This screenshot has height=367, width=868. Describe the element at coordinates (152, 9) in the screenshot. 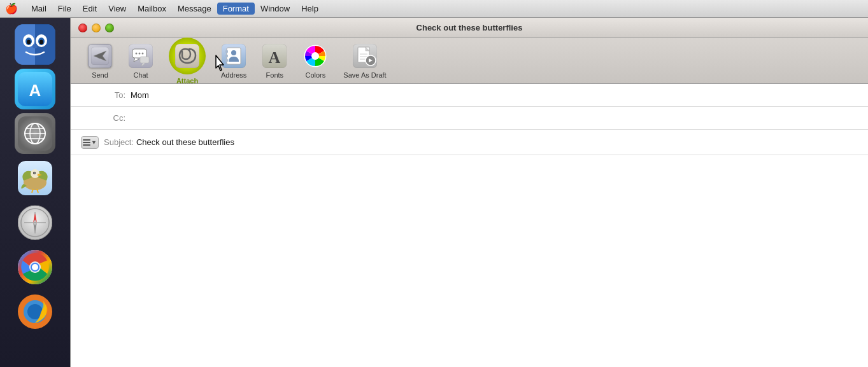

I see `menu-mailbox: Mailbox` at that location.